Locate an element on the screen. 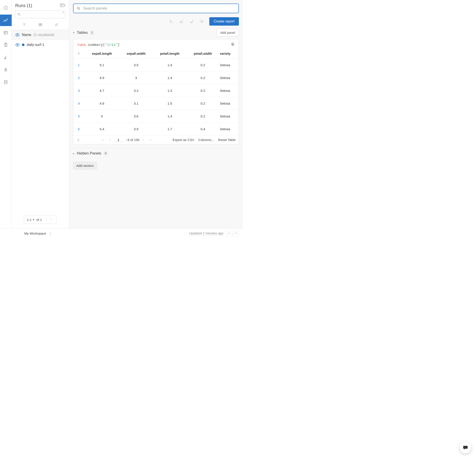 The image size is (476, 467). smoothing-icon is located at coordinates (182, 21).